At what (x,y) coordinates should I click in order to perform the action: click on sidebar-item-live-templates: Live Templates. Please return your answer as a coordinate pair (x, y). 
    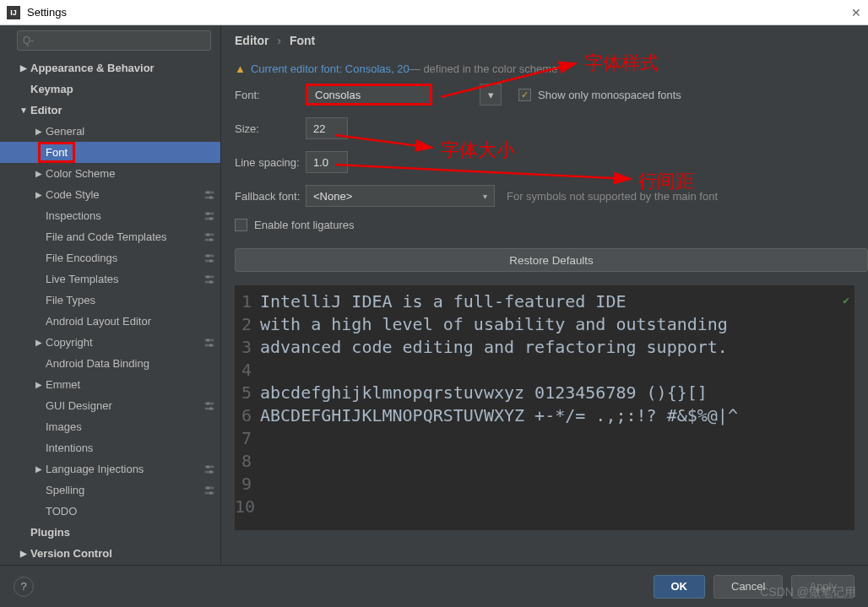
    Looking at the image, I should click on (110, 279).